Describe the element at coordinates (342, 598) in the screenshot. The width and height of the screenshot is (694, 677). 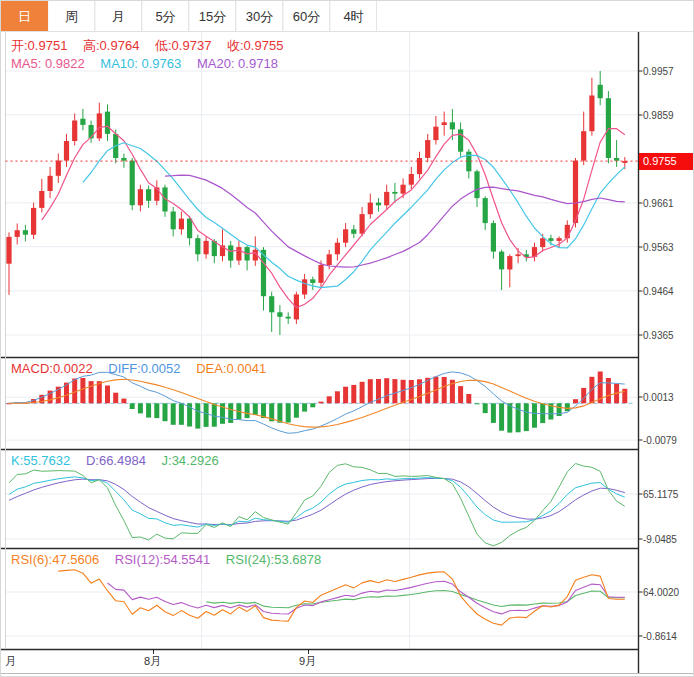
I see `rsi-layer` at that location.